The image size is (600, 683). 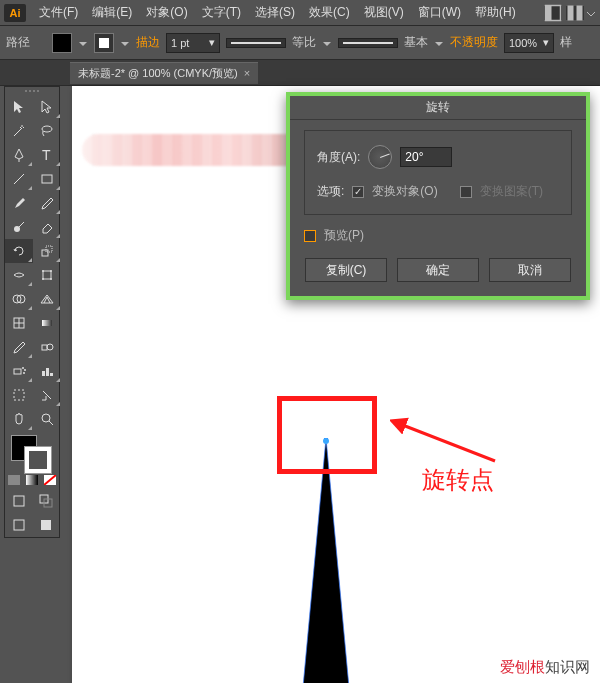 What do you see at coordinates (474, 42) in the screenshot?
I see `opacity-link: 不透明度` at bounding box center [474, 42].